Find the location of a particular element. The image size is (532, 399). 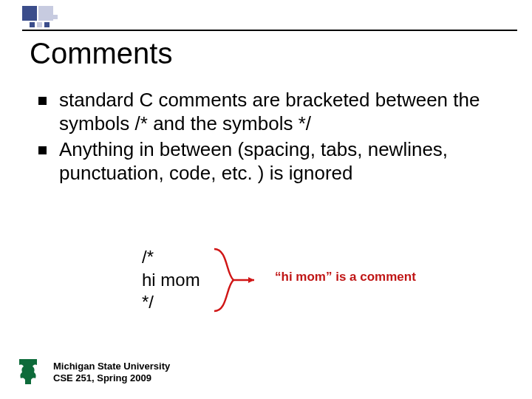

annotation-text: “hi mom” is a comment is located at coordinates (346, 277).